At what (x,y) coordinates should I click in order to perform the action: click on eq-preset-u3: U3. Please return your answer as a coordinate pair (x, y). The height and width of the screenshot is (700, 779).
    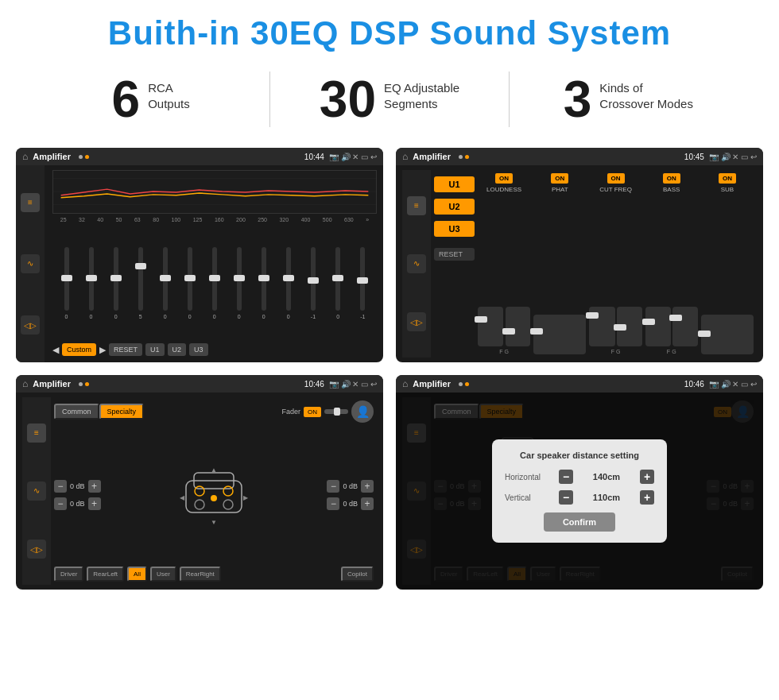
    Looking at the image, I should click on (199, 350).